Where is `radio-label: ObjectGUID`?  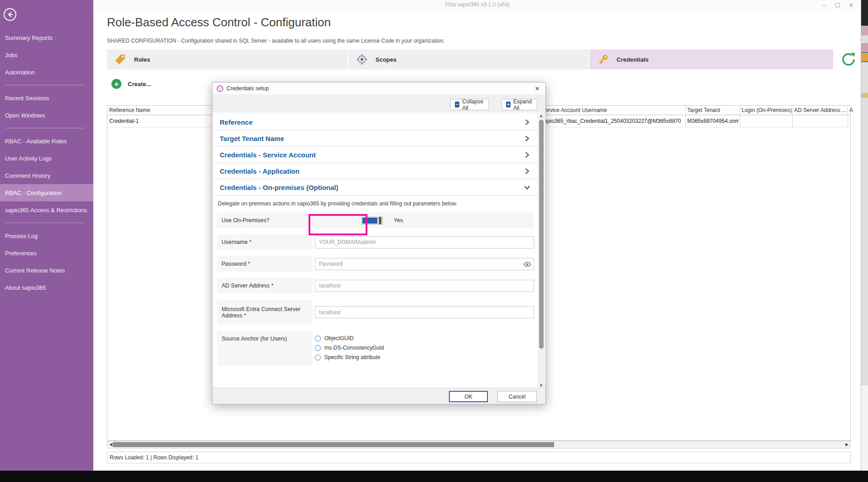
radio-label: ObjectGUID is located at coordinates (339, 338).